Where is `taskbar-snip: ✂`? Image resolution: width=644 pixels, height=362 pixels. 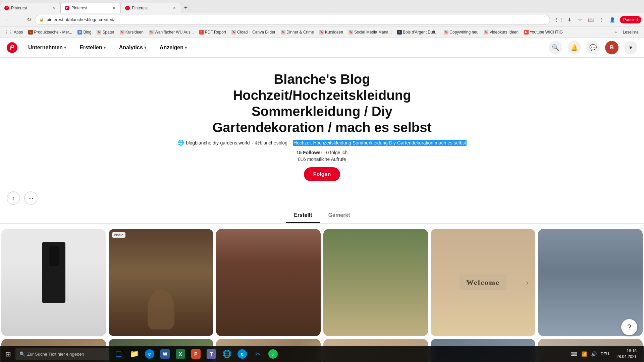
taskbar-snip: ✂ is located at coordinates (258, 354).